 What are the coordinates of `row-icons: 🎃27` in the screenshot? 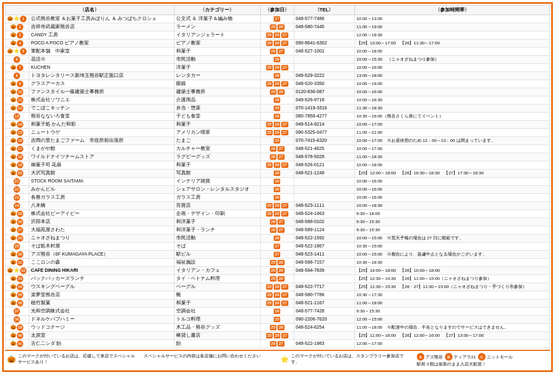 It's located at (17, 231).